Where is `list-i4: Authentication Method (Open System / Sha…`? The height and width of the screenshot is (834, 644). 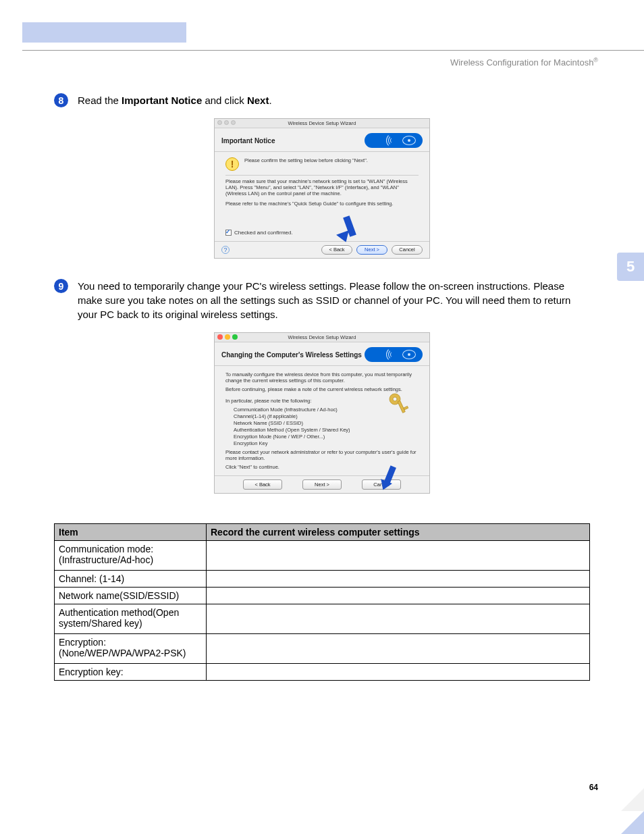 list-i4: Authentication Method (Open System / Sha… is located at coordinates (326, 429).